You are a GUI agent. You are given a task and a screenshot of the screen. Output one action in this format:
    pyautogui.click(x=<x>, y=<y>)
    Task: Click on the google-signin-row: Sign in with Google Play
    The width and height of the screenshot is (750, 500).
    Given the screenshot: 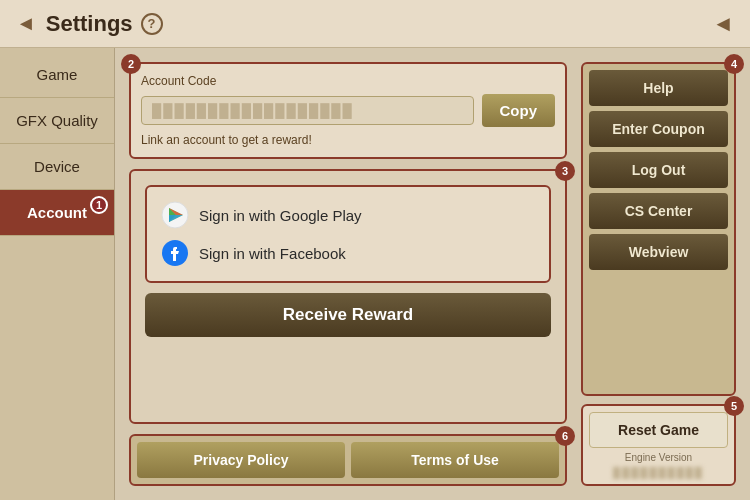 What is the action you would take?
    pyautogui.click(x=348, y=215)
    